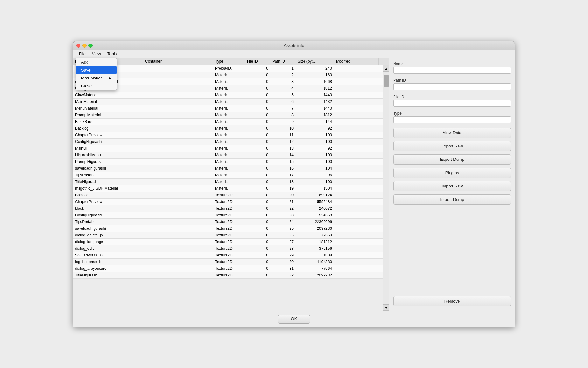 Image resolution: width=588 pixels, height=368 pixels. Describe the element at coordinates (283, 155) in the screenshot. I see `cell-pathid: 14` at that location.